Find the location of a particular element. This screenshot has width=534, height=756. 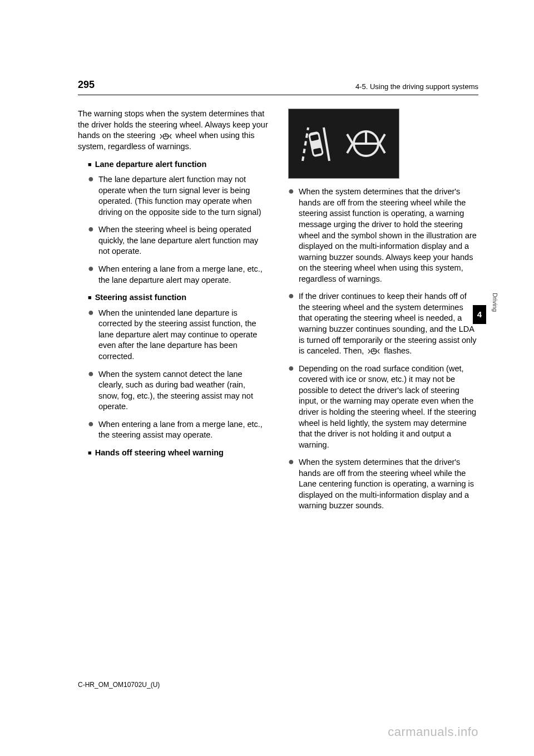

section-lane-departure-alert: ■ Lane departure alert function is located at coordinates (178, 165).